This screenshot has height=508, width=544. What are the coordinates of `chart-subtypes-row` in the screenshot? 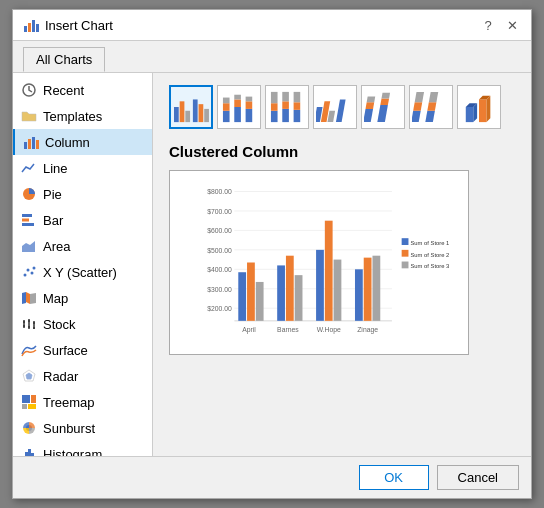 It's located at (342, 107).